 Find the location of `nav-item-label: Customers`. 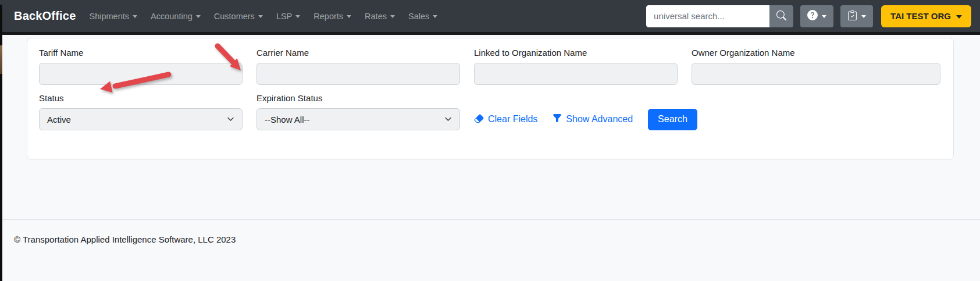

nav-item-label: Customers is located at coordinates (234, 16).